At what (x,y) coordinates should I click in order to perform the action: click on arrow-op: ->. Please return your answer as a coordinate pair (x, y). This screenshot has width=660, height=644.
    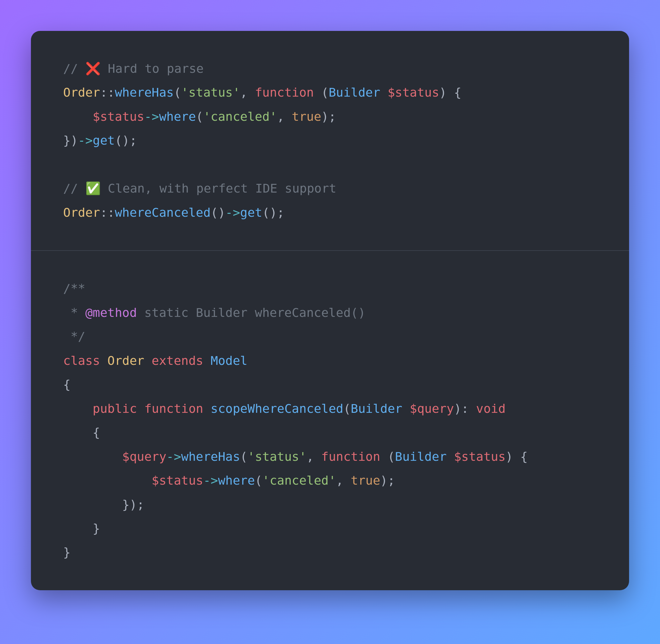
    Looking at the image, I should click on (152, 117).